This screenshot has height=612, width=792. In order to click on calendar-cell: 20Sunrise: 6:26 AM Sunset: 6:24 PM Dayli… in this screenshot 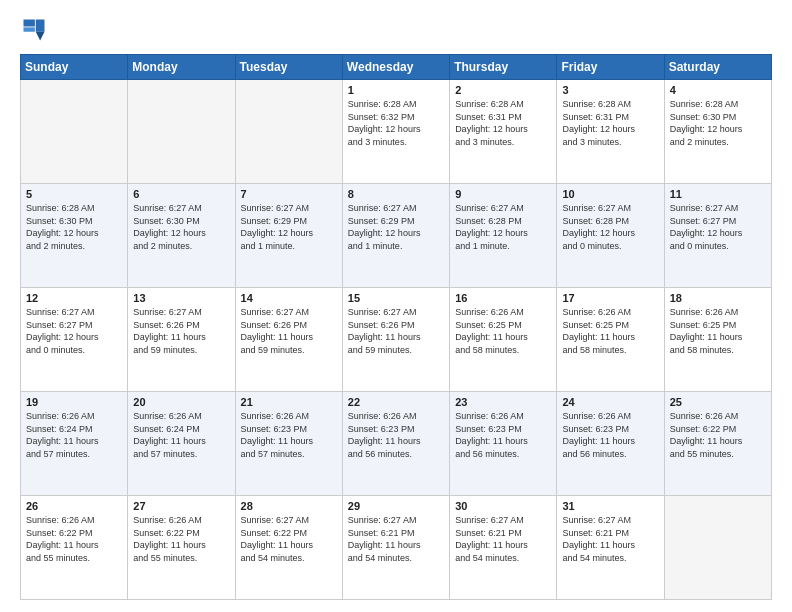, I will do `click(182, 444)`.